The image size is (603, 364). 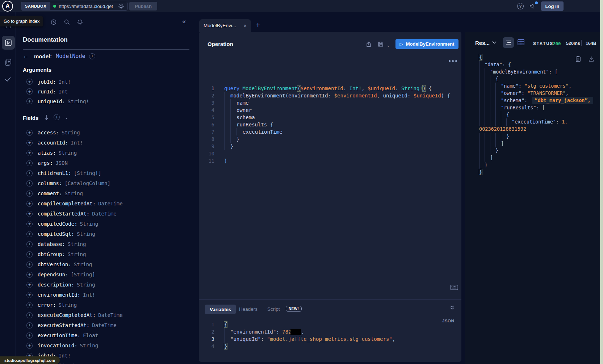 I want to click on collapse-sidebar-icon: «, so click(x=184, y=21).